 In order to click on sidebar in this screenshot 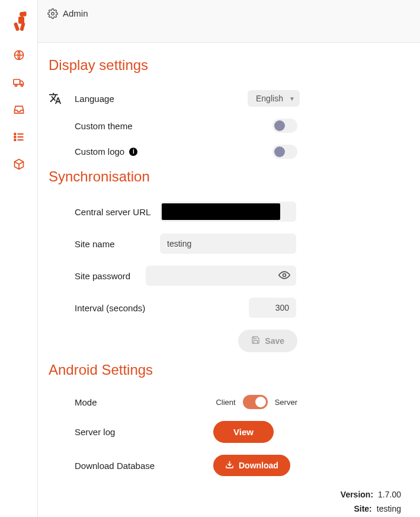, I will do `click(19, 258)`.